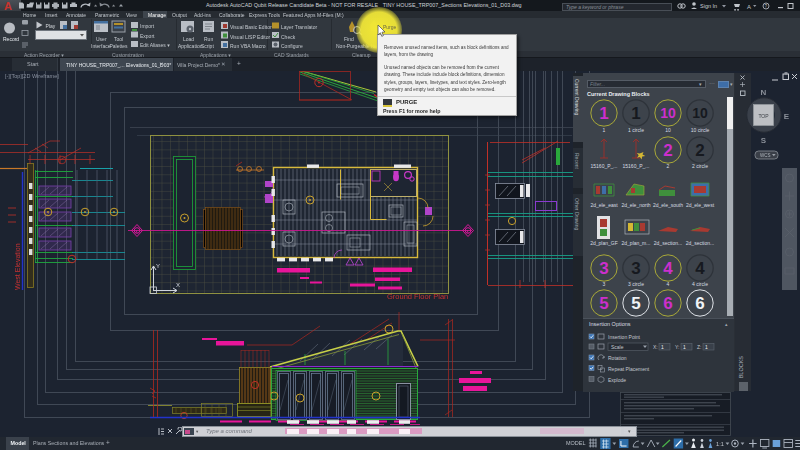 This screenshot has width=800, height=450. Describe the element at coordinates (604, 205) in the screenshot. I see `svg-text: 2d_ele_east` at that location.